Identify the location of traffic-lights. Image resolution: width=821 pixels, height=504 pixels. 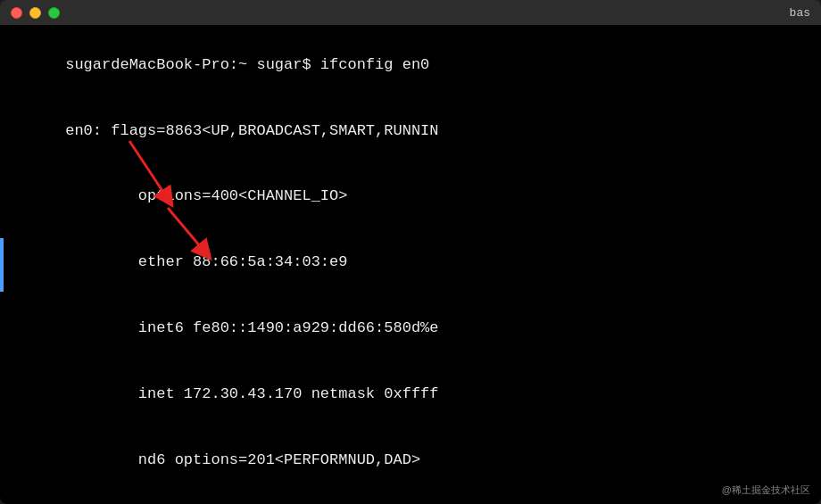
(36, 12).